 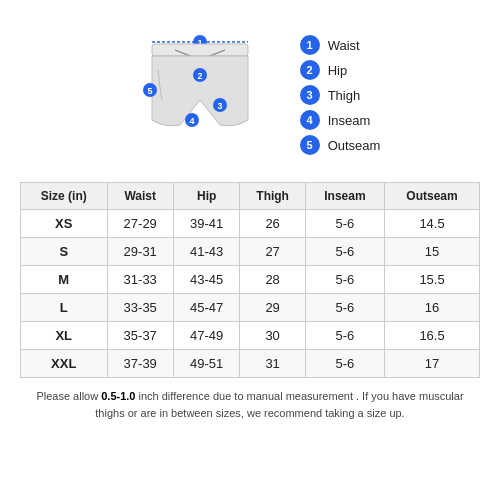 I want to click on table-row: XL35-3747-49305-616.5, so click(x=250, y=336).